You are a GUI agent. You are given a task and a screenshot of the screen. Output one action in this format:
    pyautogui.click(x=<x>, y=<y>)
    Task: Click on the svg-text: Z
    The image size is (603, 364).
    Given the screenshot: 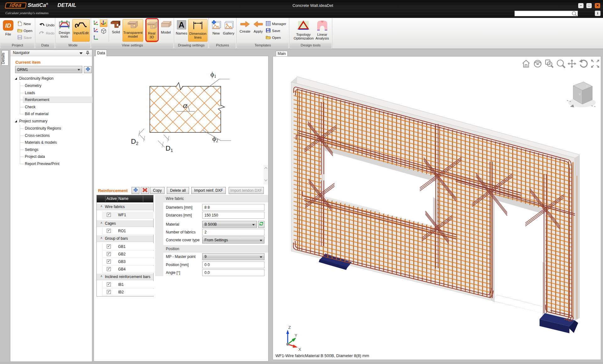 What is the action you would take?
    pyautogui.click(x=290, y=328)
    